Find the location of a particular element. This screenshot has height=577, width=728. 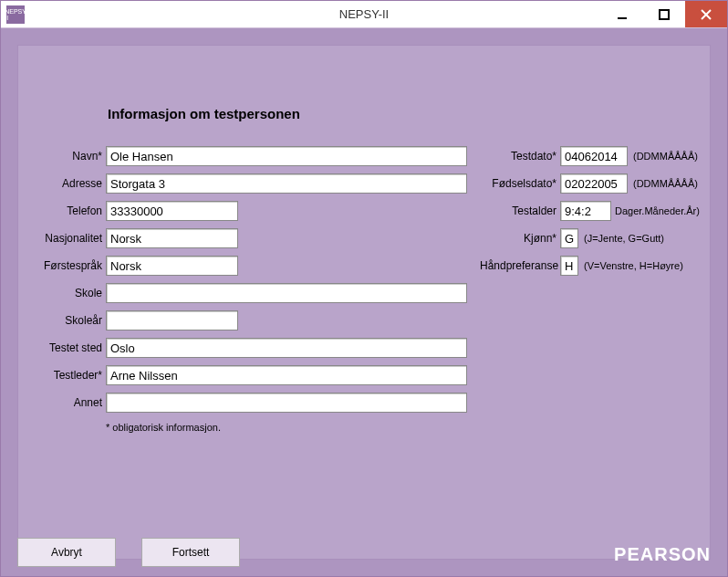

telefon-input is located at coordinates (172, 211).